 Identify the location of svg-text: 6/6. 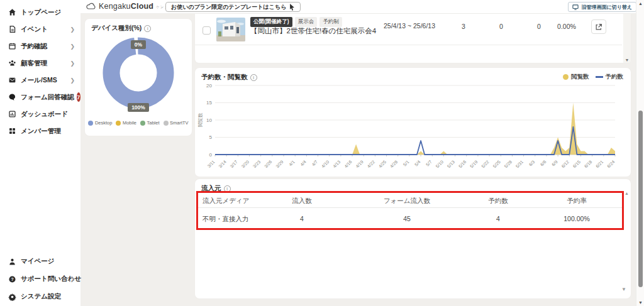
(543, 163).